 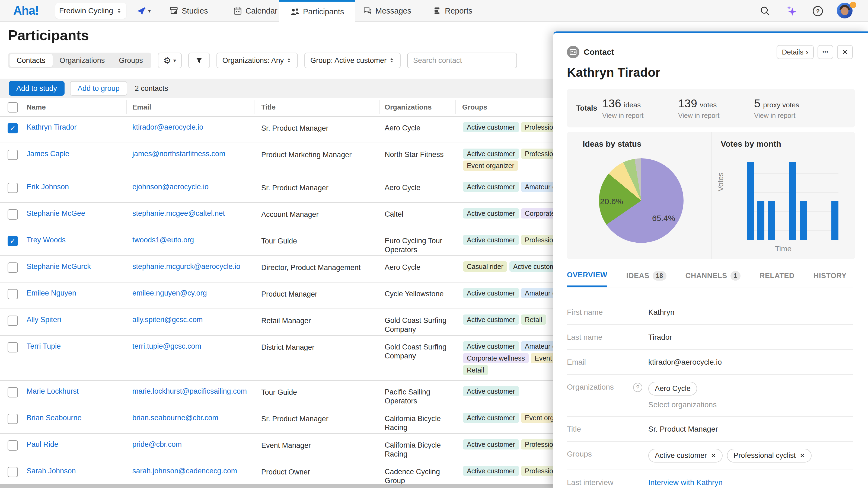 I want to click on stat-proxy-votes: 5 proxy votes View in report, so click(x=792, y=108).